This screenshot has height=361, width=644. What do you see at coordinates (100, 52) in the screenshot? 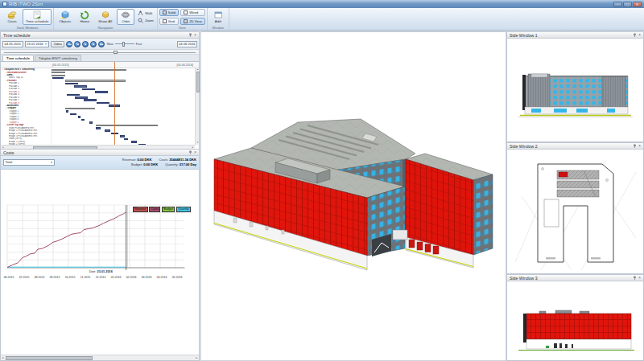
I see `timeline-scrubber` at bounding box center [100, 52].